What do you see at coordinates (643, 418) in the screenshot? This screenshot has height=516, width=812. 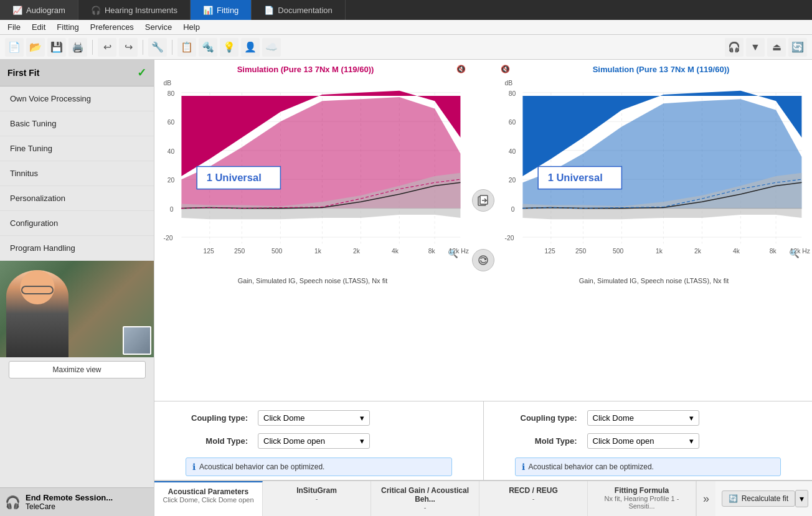 I see `right-coupling-select: Click Dome ▾` at bounding box center [643, 418].